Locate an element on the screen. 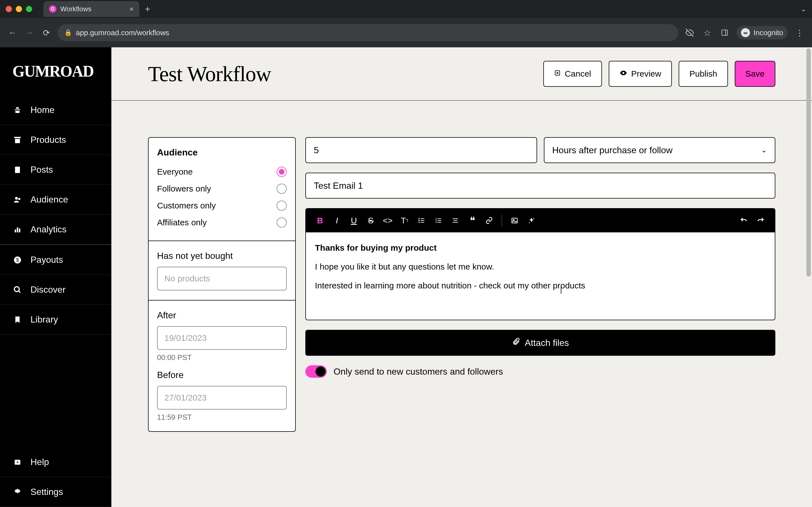 The height and width of the screenshot is (507, 812). products-icon is located at coordinates (17, 140).